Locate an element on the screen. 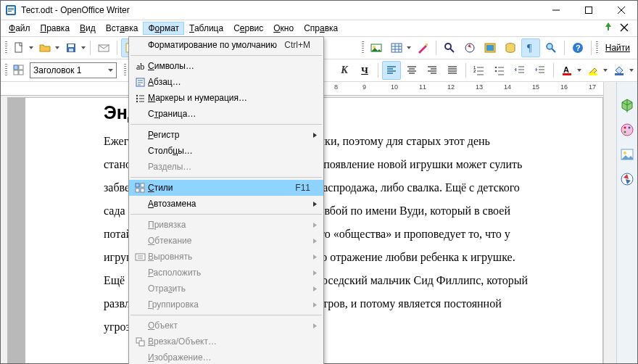 The image size is (638, 364). align-justify-button is located at coordinates (452, 70).